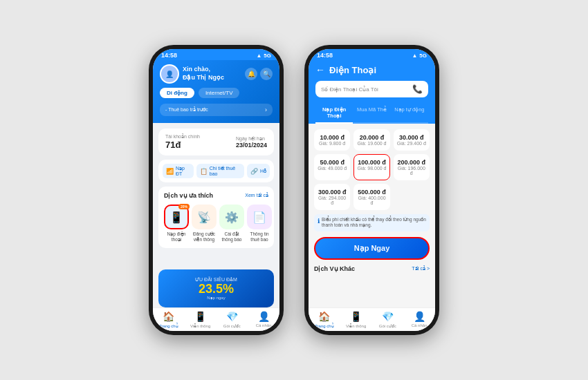 The height and width of the screenshot is (380, 588). I want to click on status-bar-1: 14:58 ▲ 5G, so click(216, 55).